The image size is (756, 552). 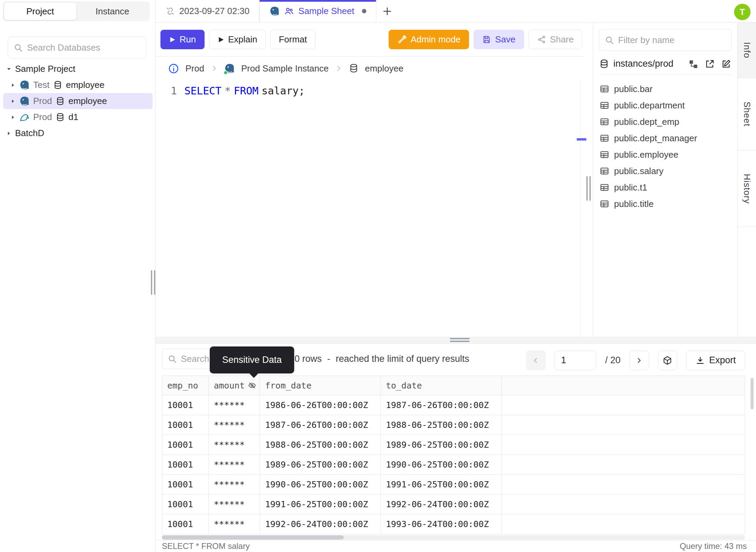 I want to click on tab-sheet: Sheet, so click(x=747, y=114).